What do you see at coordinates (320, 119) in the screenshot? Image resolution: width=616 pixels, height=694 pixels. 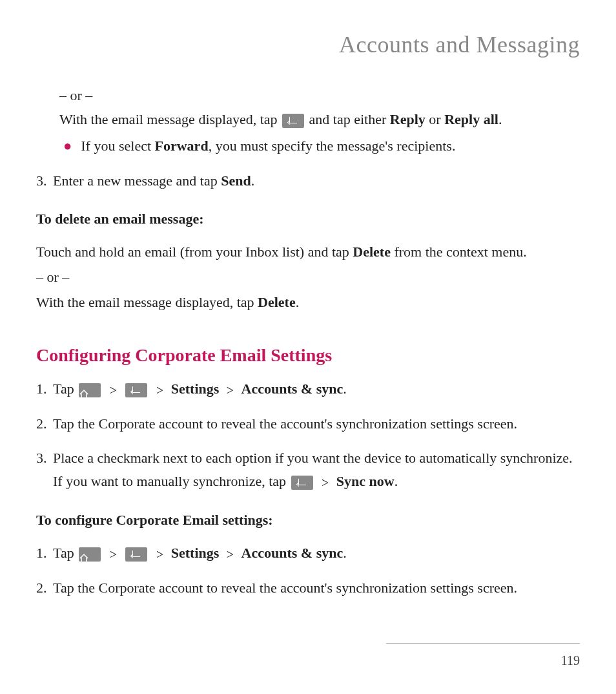 I see `instruction-line: With the email message displayed, tap an…` at bounding box center [320, 119].